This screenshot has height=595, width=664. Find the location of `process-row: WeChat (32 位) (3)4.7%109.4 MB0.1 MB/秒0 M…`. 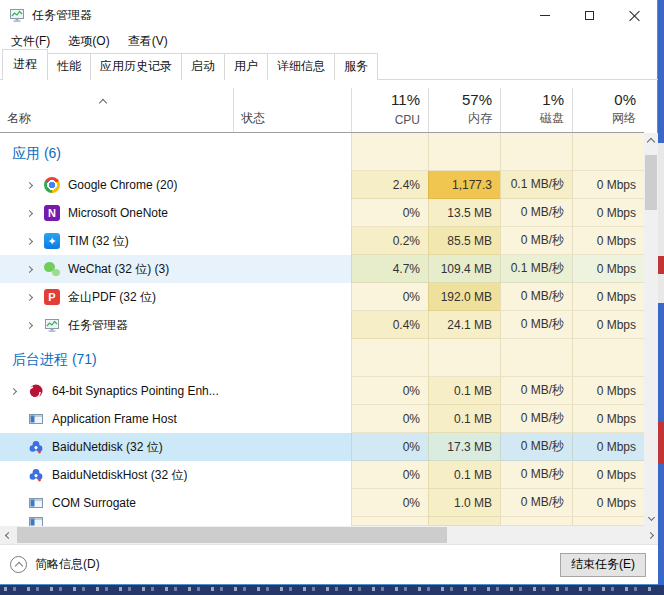

process-row: WeChat (32 位) (3)4.7%109.4 MB0.1 MB/秒0 M… is located at coordinates (322, 269).